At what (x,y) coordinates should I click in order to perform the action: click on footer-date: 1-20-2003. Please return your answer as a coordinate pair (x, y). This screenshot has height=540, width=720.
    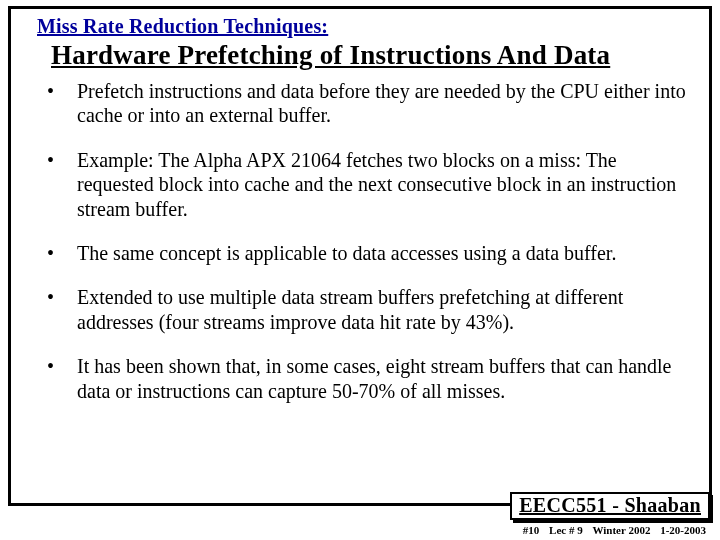
    Looking at the image, I should click on (683, 530).